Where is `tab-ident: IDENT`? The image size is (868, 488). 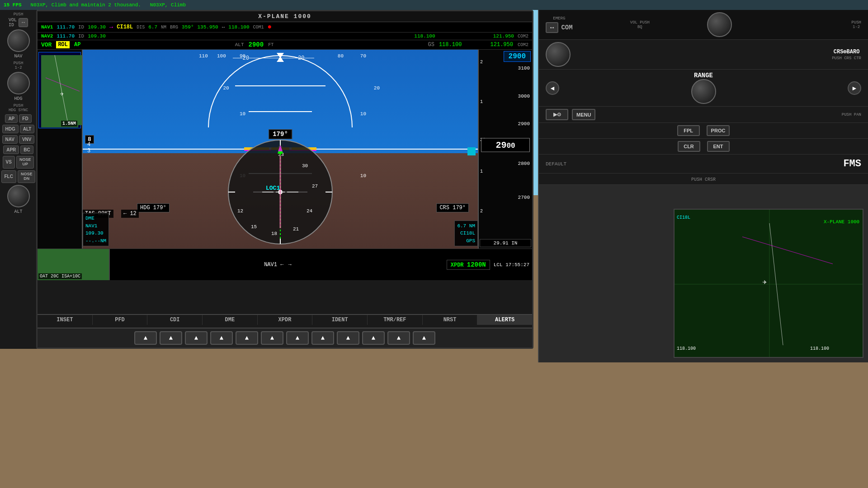
tab-ident: IDENT is located at coordinates (340, 320).